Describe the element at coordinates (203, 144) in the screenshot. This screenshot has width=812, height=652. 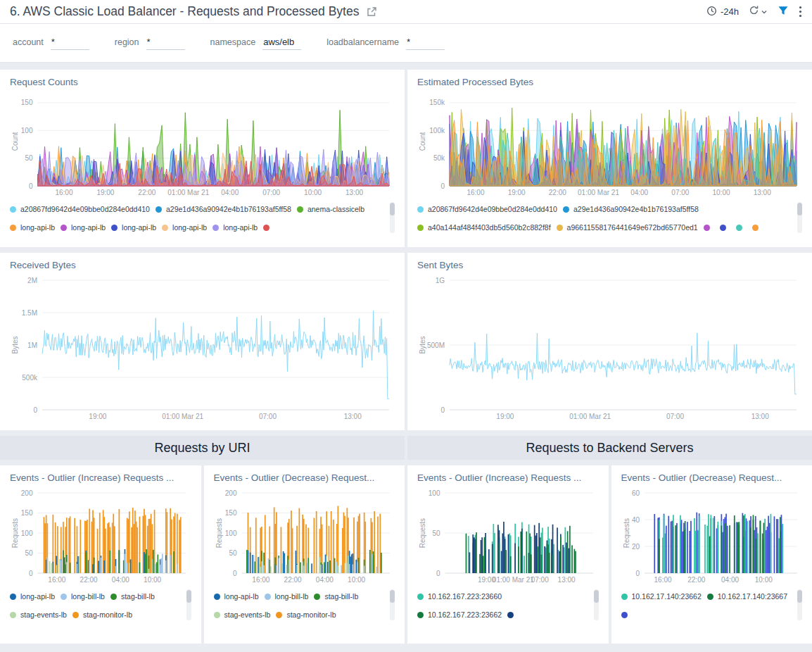
I see `chart-canvas: 050100150Count16:0019:0022:0001:00 Mar 2…` at that location.